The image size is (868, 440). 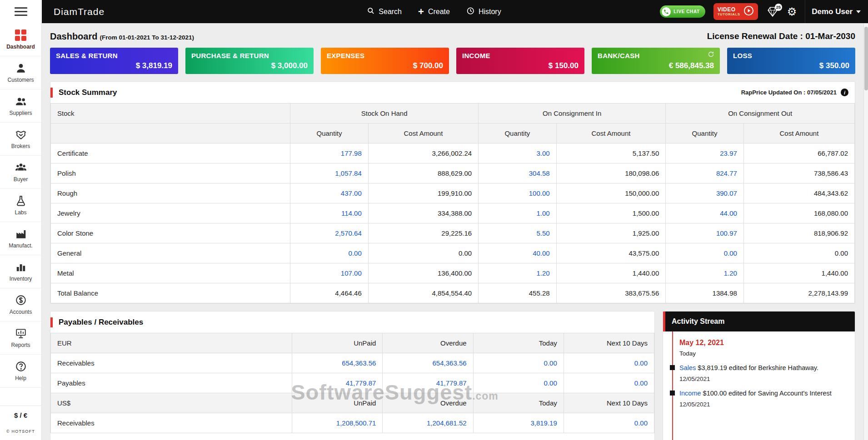 I want to click on video-tutorials-button: VIDEO TUTORIALS, so click(x=736, y=12).